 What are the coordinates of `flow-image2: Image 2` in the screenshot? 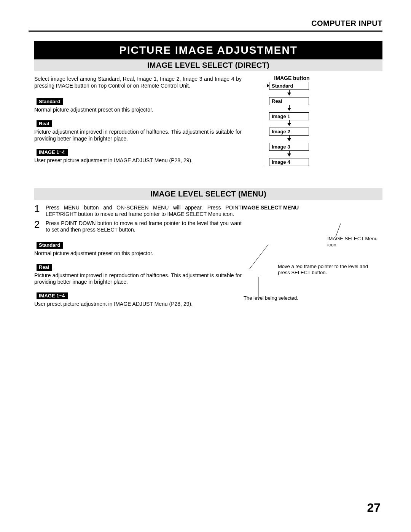 It's located at (289, 132).